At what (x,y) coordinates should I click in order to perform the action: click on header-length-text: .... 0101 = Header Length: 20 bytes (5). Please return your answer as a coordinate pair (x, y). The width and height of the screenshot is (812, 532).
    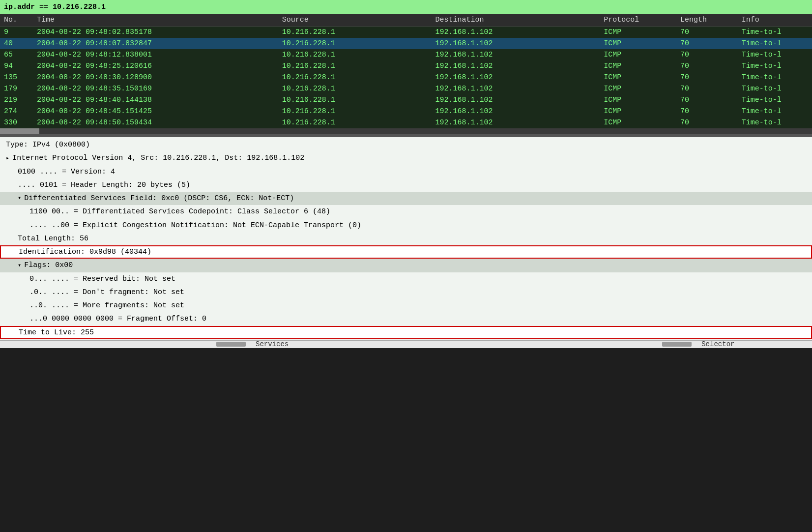
    Looking at the image, I should click on (104, 185).